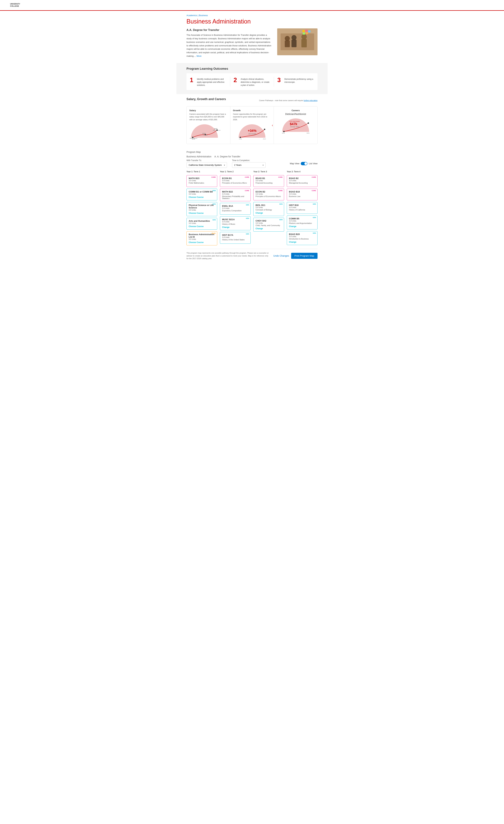 The width and height of the screenshot is (504, 824). What do you see at coordinates (252, 69) in the screenshot?
I see `outcomes-title: Program Learning Outcomes` at bounding box center [252, 69].